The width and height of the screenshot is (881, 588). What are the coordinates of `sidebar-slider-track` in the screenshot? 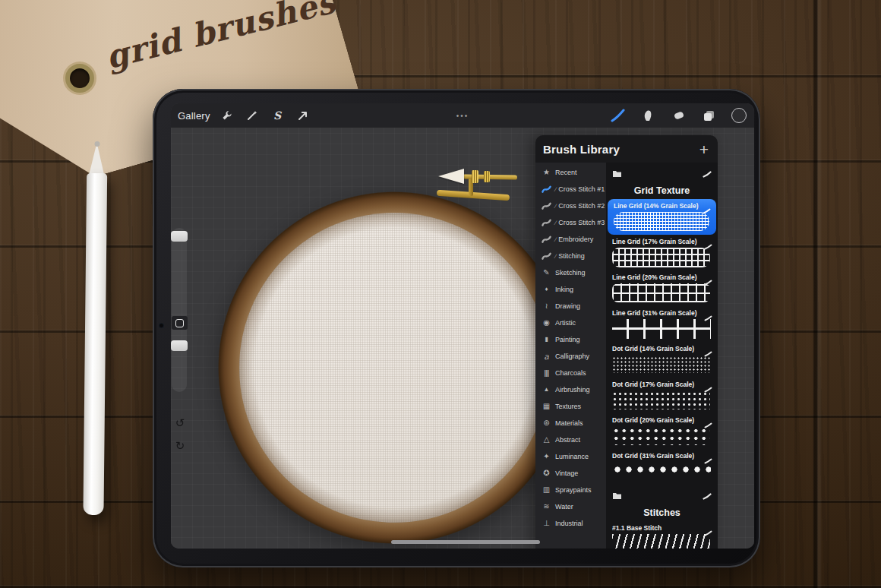 It's located at (179, 310).